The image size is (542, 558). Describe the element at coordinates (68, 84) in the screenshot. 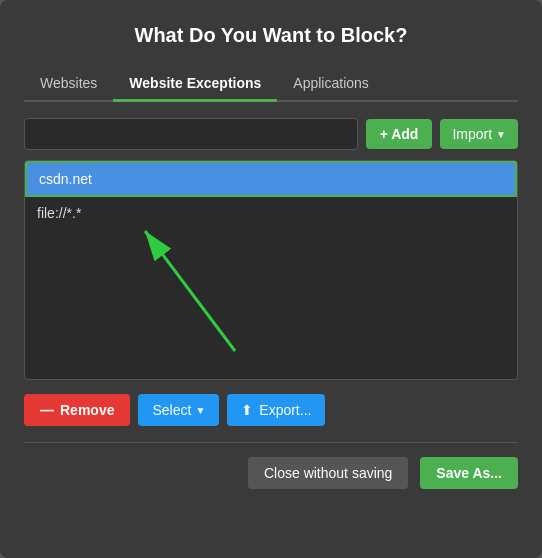

I see `tab-websites: Websites` at that location.